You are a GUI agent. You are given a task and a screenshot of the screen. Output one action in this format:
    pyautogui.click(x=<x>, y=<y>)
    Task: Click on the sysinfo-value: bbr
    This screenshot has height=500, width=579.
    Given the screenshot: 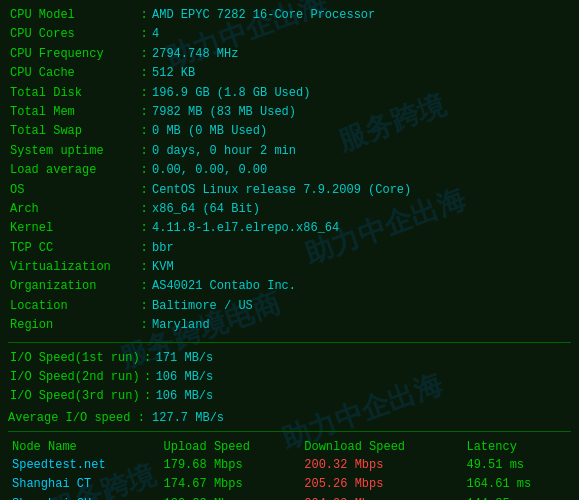 What is the action you would take?
    pyautogui.click(x=360, y=248)
    